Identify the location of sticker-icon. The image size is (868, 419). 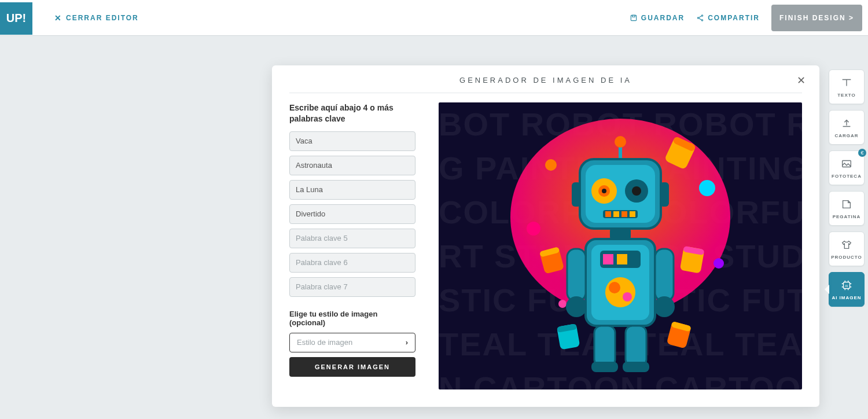
(847, 204).